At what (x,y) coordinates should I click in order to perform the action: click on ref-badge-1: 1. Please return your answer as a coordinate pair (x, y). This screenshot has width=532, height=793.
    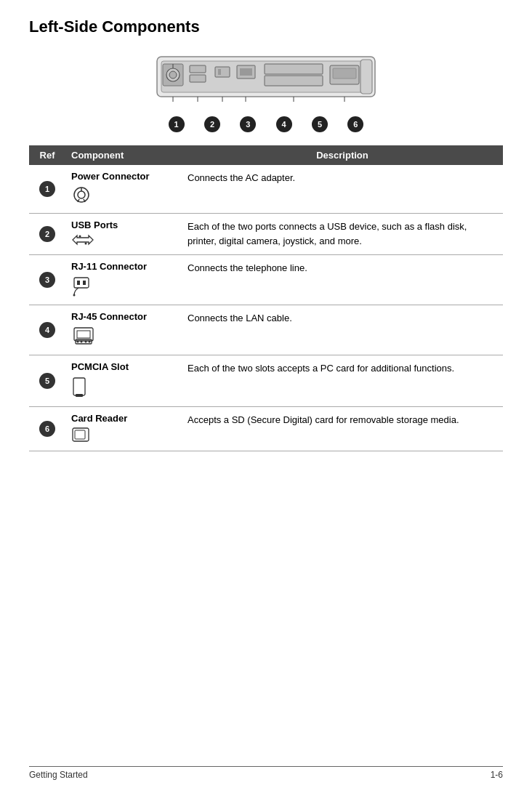
    Looking at the image, I should click on (47, 189).